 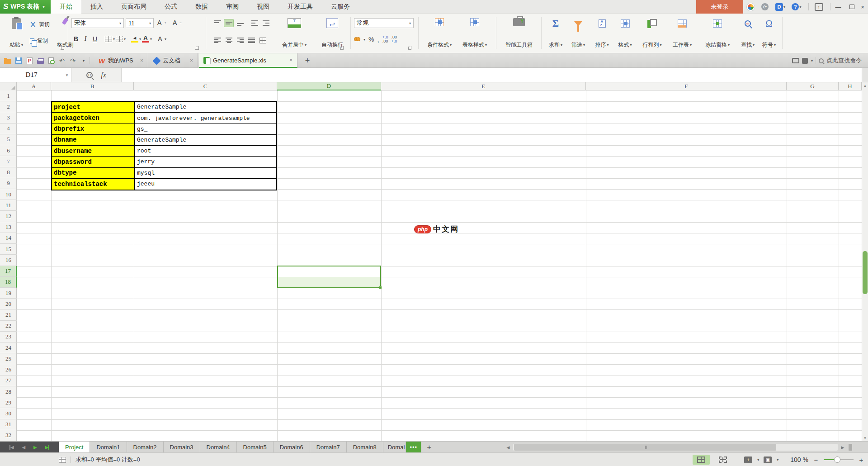 I want to click on font-dialog-launcher, so click(x=197, y=48).